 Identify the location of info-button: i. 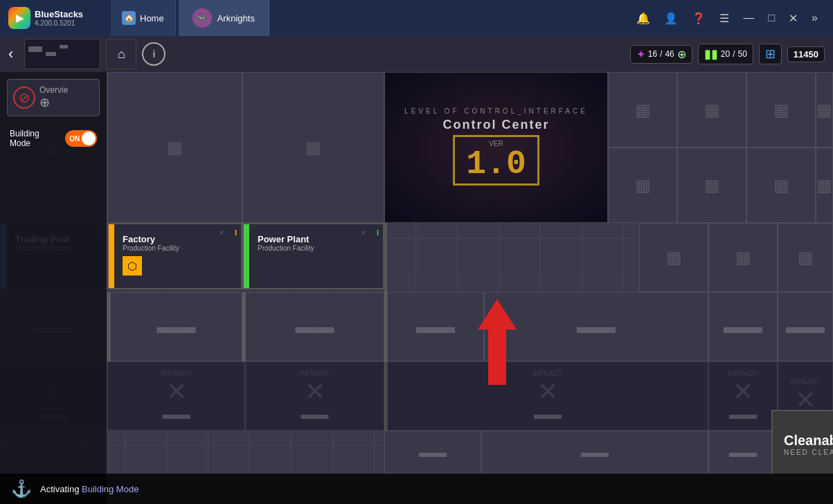
(154, 54).